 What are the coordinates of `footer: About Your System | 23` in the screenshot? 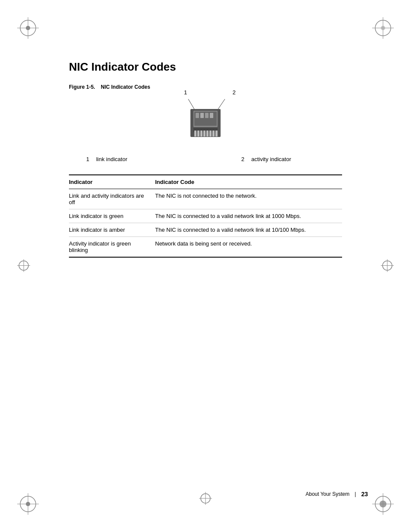 It's located at (206, 494).